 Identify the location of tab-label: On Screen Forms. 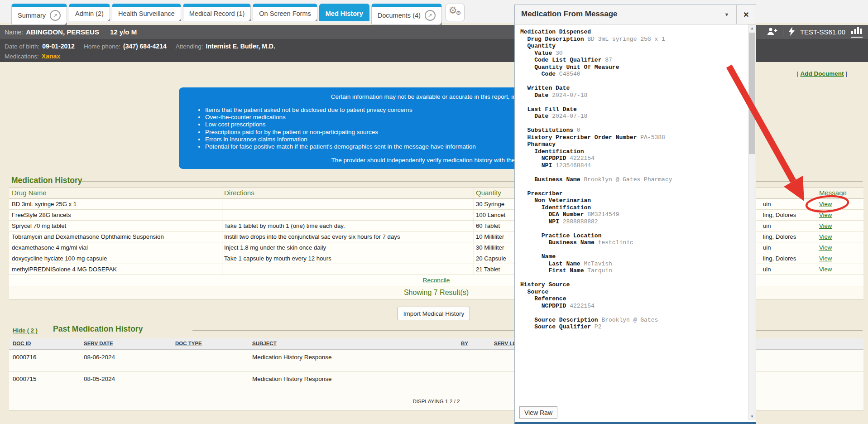
(285, 14).